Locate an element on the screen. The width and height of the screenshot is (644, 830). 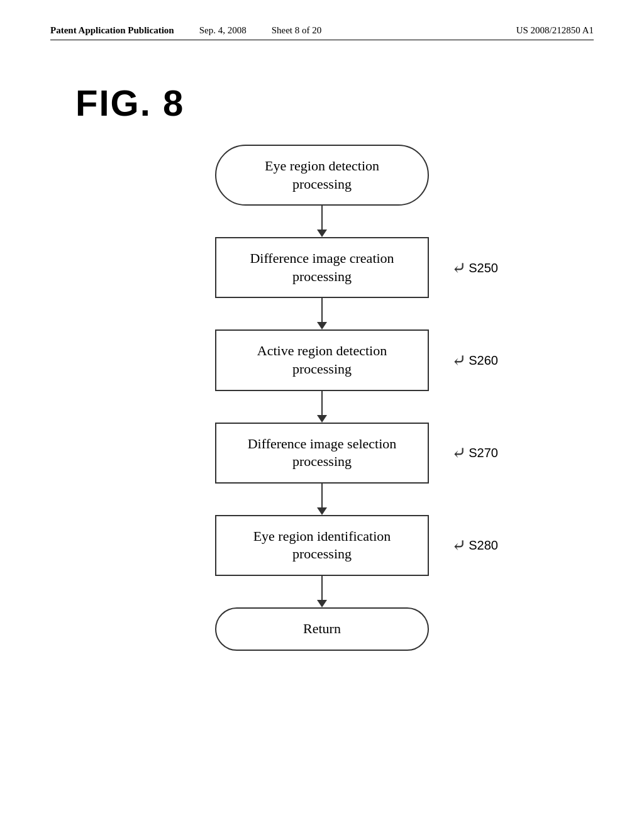
rect-difference-image: Difference image creation processing is located at coordinates (322, 268).